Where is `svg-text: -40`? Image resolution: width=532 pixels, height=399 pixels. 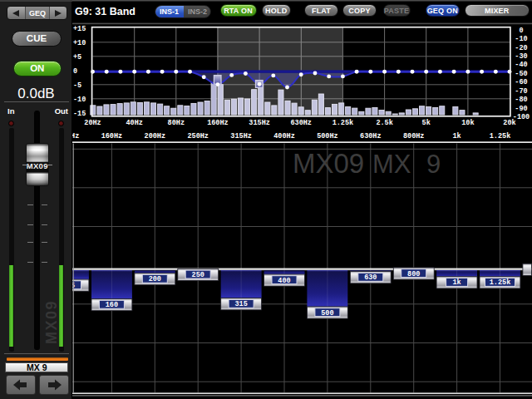
svg-text: -40 is located at coordinates (520, 65).